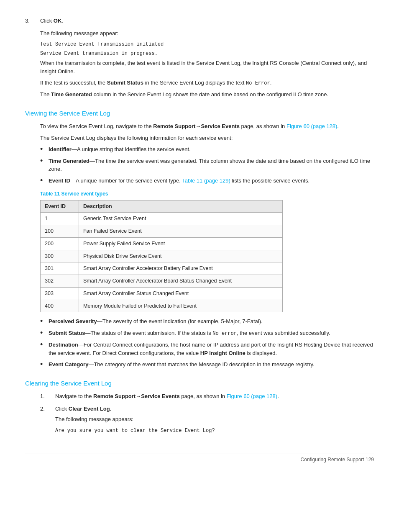  Describe the element at coordinates (225, 334) in the screenshot. I see `no-error-inline-mono: No error` at that location.